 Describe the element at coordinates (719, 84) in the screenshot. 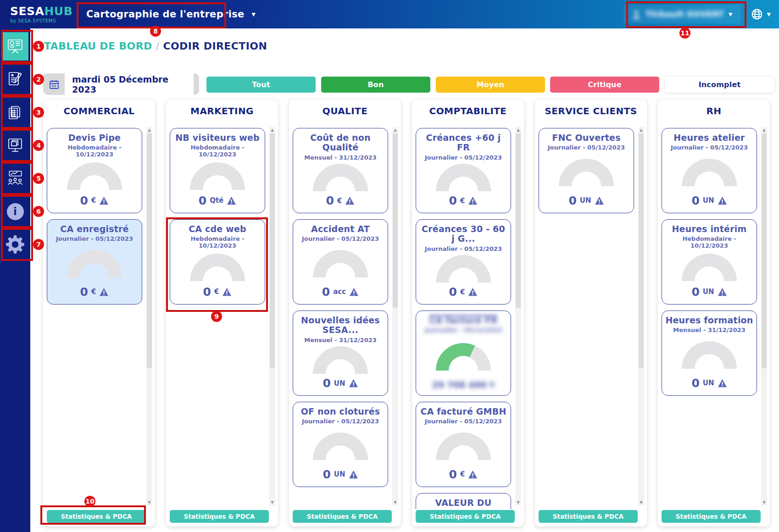

I see `filter-button-incomplet: Incomplet` at that location.